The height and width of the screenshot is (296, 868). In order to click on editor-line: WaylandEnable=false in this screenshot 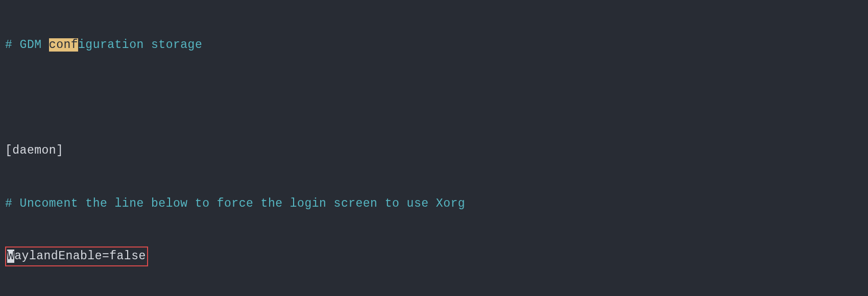, I will do `click(434, 256)`.